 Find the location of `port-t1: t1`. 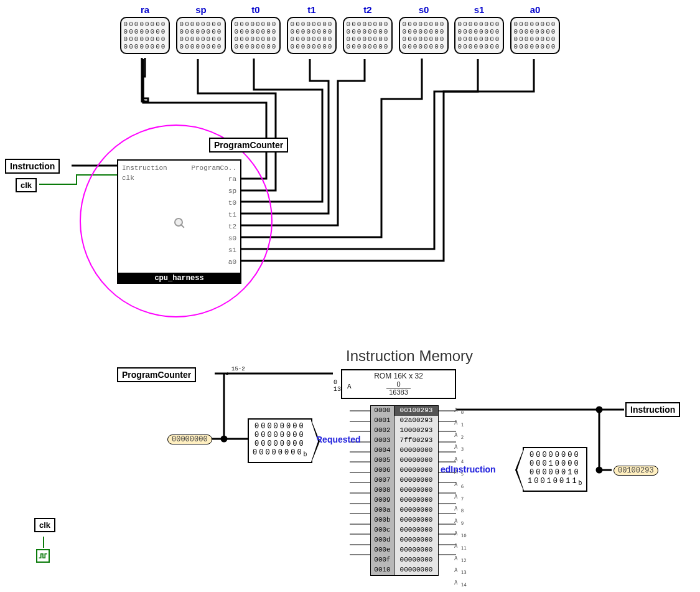

port-t1: t1 is located at coordinates (233, 215).